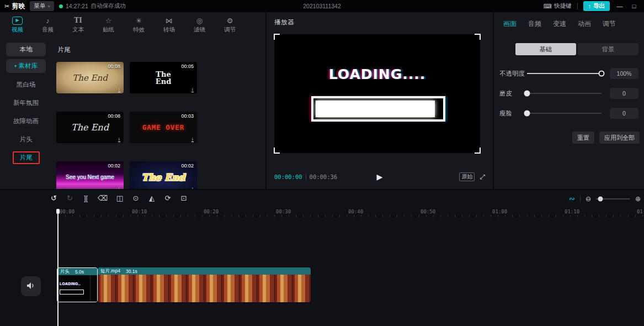  Describe the element at coordinates (77, 272) in the screenshot. I see `clip-header: 片头 5.0s` at that location.